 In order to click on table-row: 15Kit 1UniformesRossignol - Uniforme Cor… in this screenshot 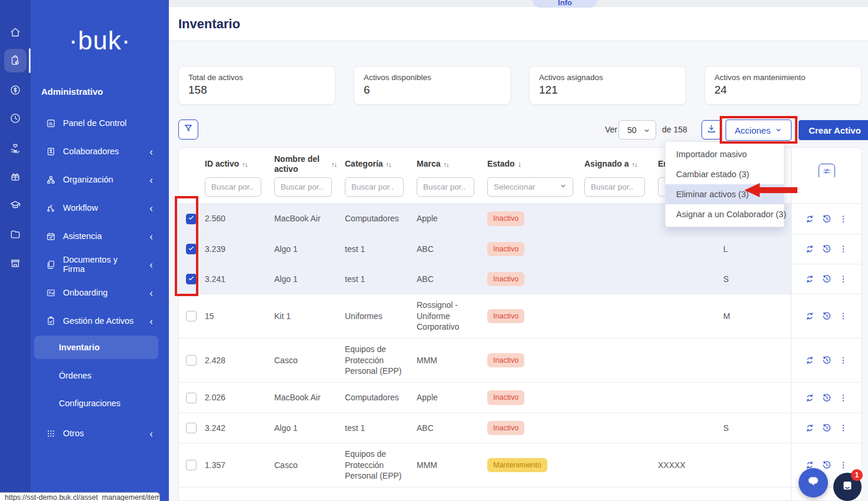, I will do `click(520, 316)`.